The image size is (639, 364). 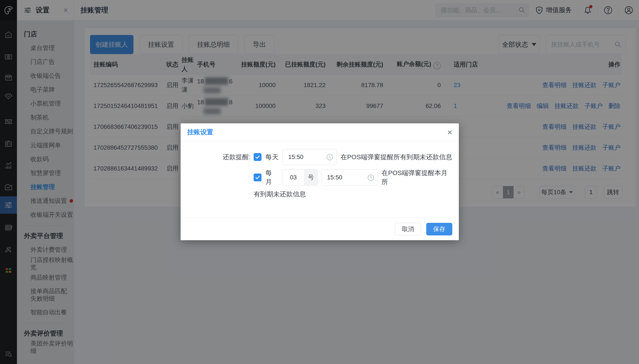 What do you see at coordinates (320, 182) in the screenshot?
I see `credit-settings-modal: 挂账设置 × 还款提醒: 每天 在POS端弹窗提醒所有到期未还款信息` at bounding box center [320, 182].